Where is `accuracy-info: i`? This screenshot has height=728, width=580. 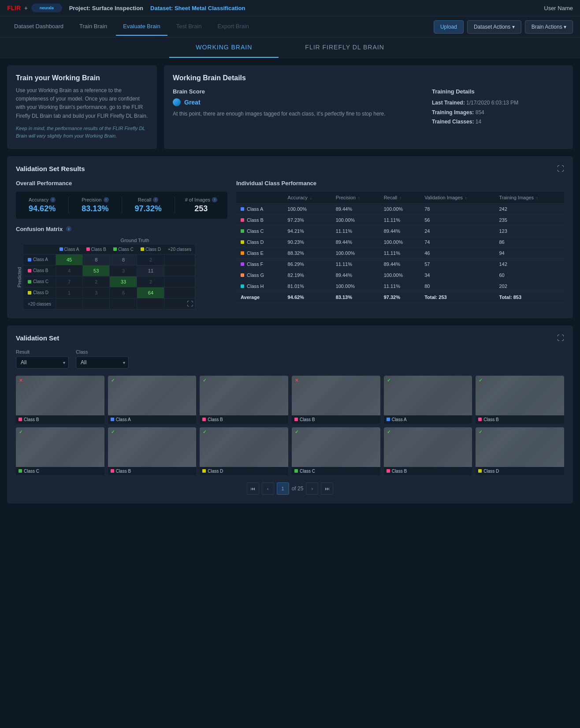
accuracy-info: i is located at coordinates (53, 200).